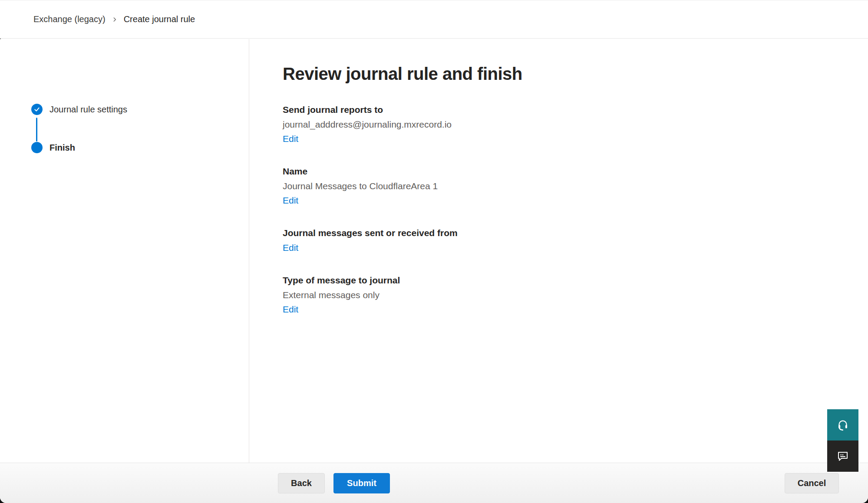  I want to click on field-label: Send journal reports to, so click(562, 110).